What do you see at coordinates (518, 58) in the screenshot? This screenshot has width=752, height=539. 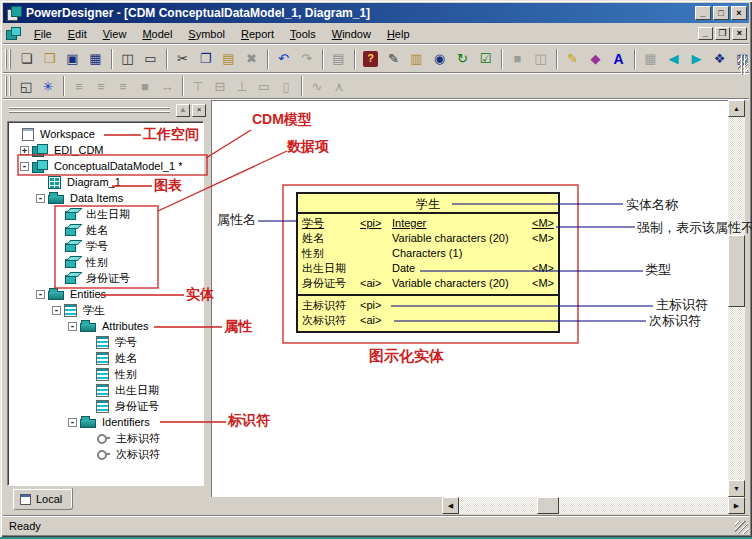 I see `ole-object-button: ■` at bounding box center [518, 58].